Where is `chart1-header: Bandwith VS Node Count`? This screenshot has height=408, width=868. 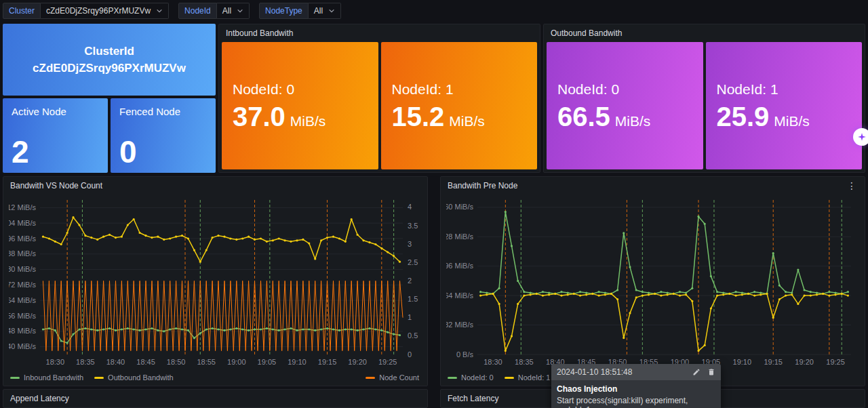
chart1-header: Bandwith VS Node Count is located at coordinates (216, 186).